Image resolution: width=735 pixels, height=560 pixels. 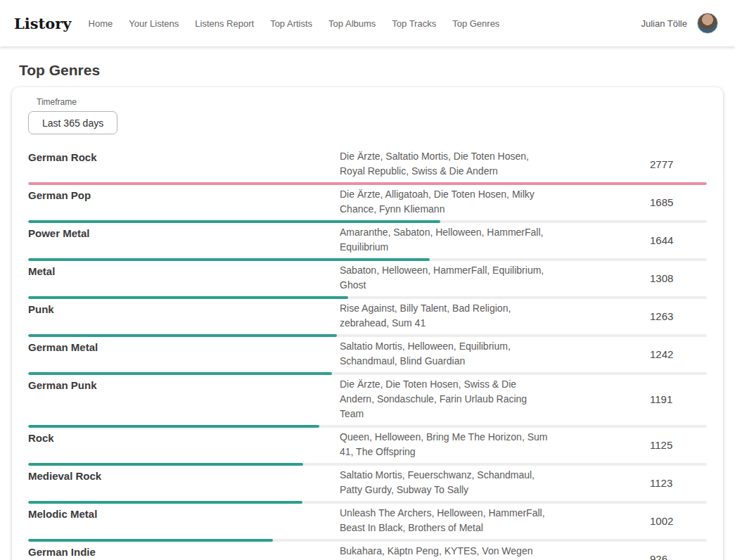 I want to click on genre-count: 1644, so click(x=661, y=241).